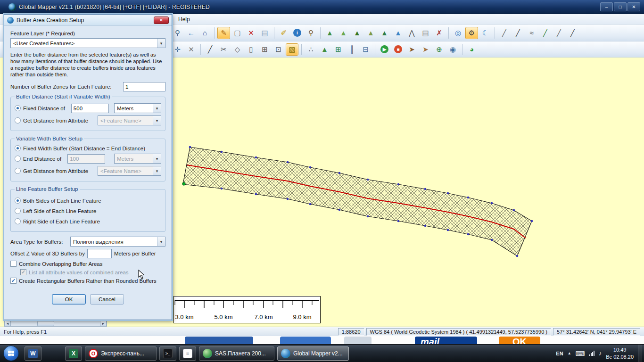 The width and height of the screenshot is (644, 362). Describe the element at coordinates (592, 354) in the screenshot. I see `network-icon` at that location.